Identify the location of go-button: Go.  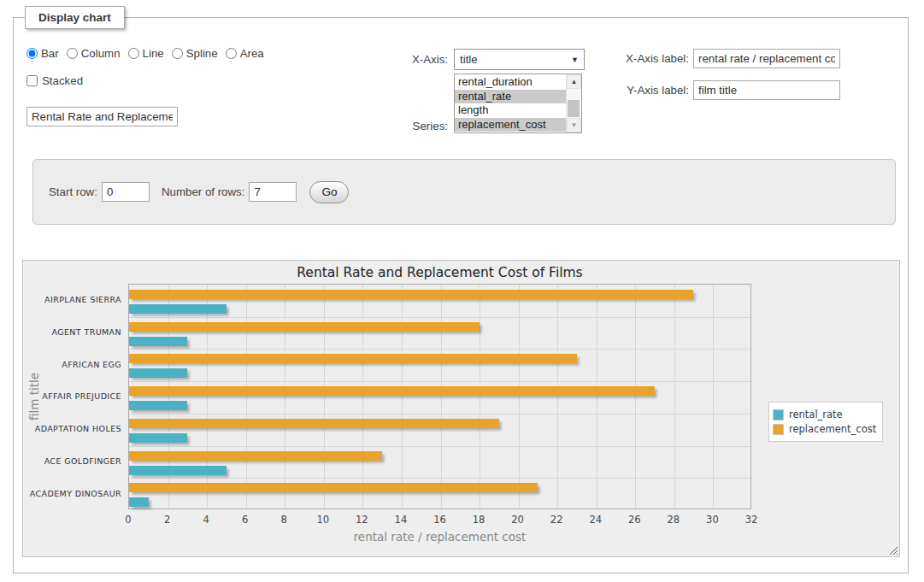
(329, 192).